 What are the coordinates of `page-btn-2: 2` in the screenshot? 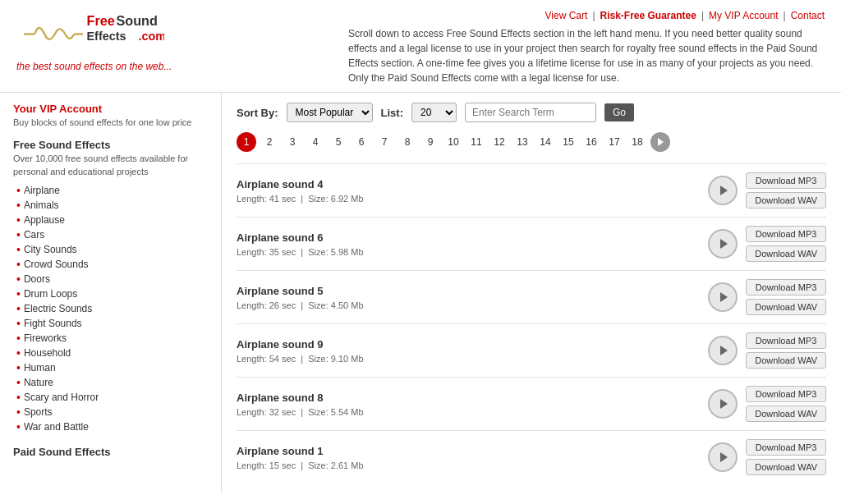 It's located at (269, 142).